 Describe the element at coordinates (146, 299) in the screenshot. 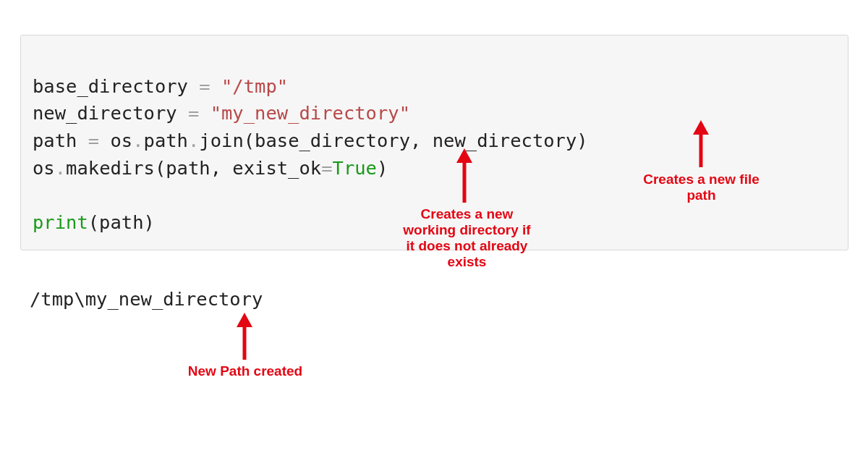

I see `output-text: /tmp\my_new_directory` at that location.